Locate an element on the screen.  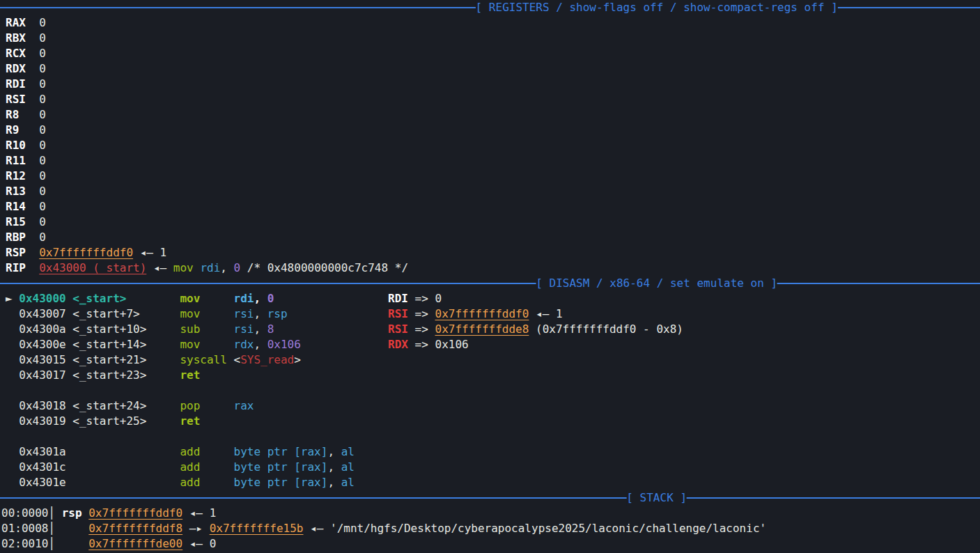
disasm-row: ► 0x43000 <_start> mov rdi, 0RDI => 0 is located at coordinates (490, 299).